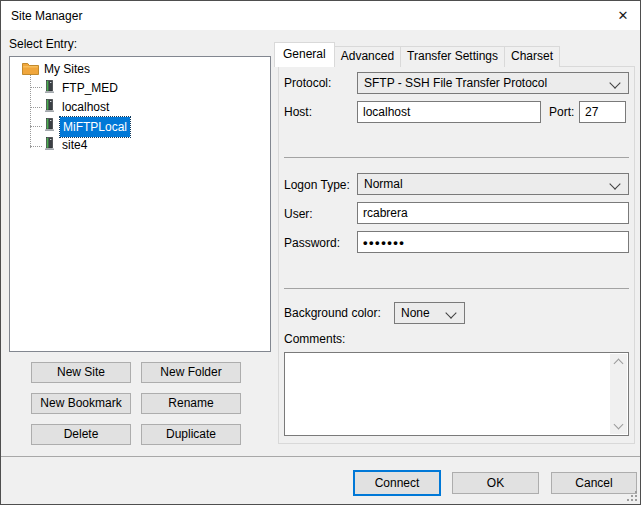 This screenshot has width=641, height=505. What do you see at coordinates (81, 372) in the screenshot?
I see `new-site-button: New Site` at bounding box center [81, 372].